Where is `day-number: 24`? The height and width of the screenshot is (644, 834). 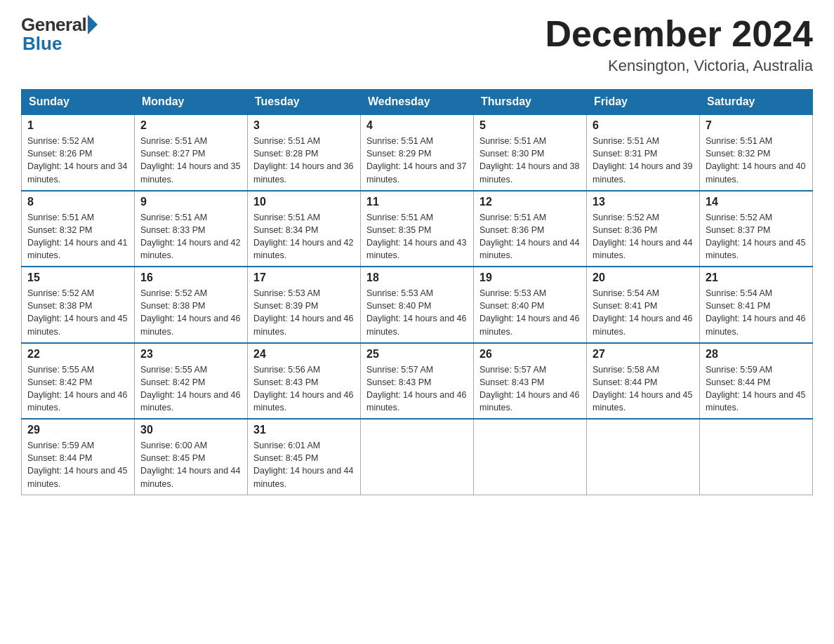
day-number: 24 is located at coordinates (304, 354).